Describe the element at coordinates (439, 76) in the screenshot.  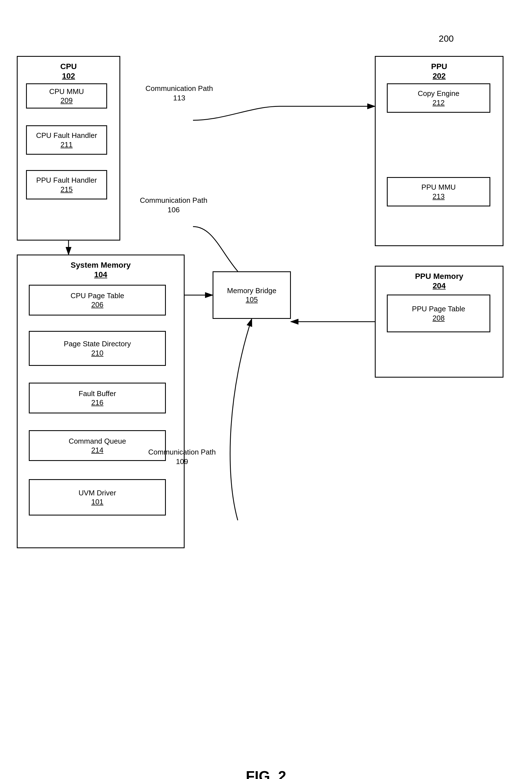
I see `ppu-num: 202` at that location.